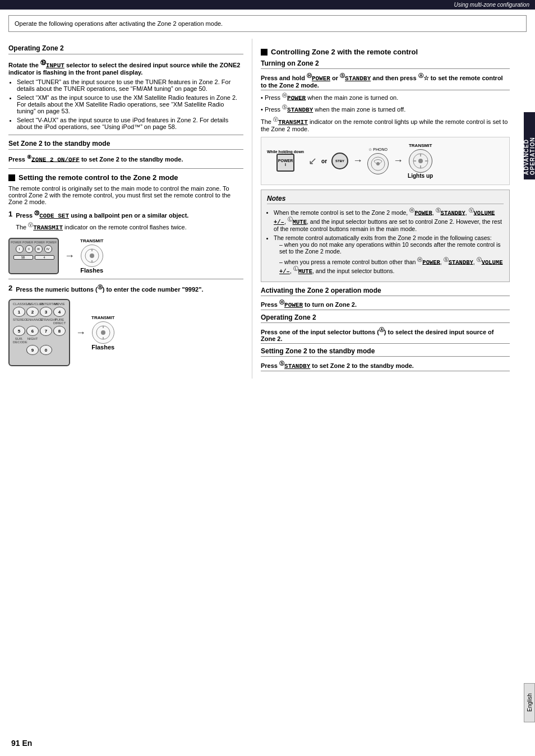  Describe the element at coordinates (529, 146) in the screenshot. I see `side-tab: ADVANCED OPERATION` at that location.